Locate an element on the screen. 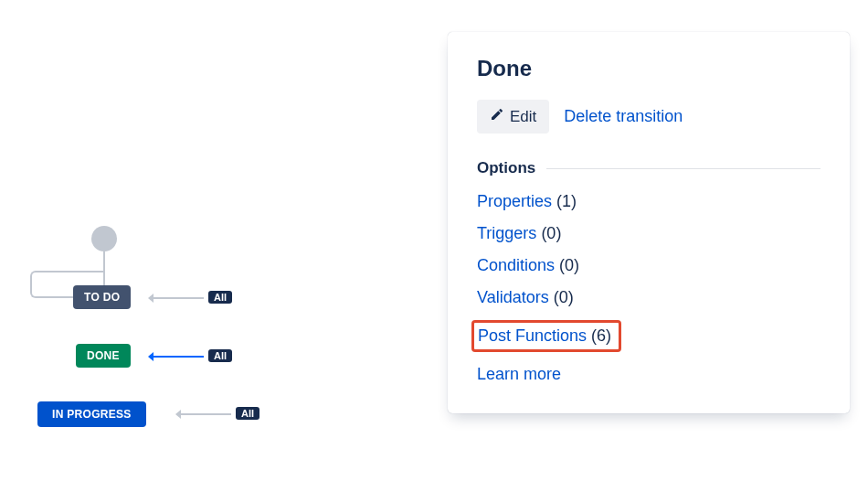 This screenshot has width=868, height=481. conditions-count: (0) is located at coordinates (569, 265).